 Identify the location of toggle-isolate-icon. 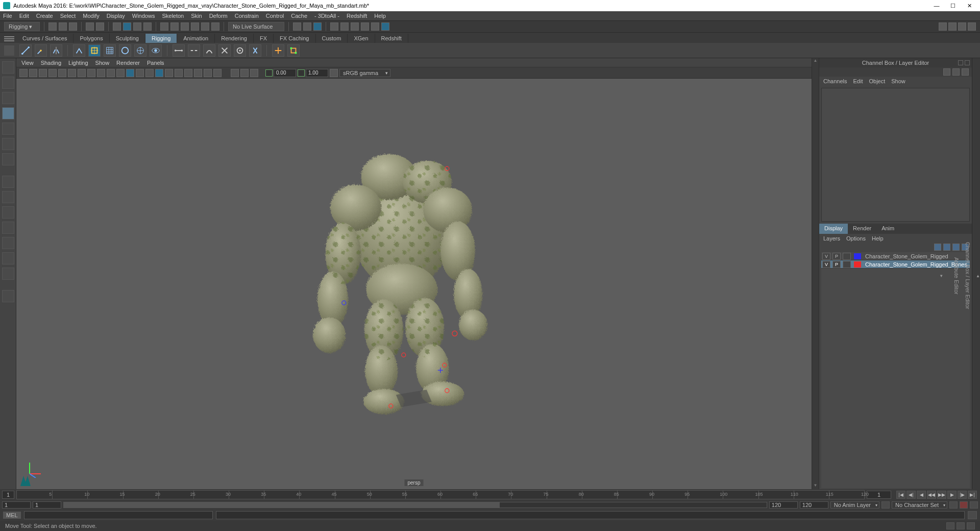
(307, 27).